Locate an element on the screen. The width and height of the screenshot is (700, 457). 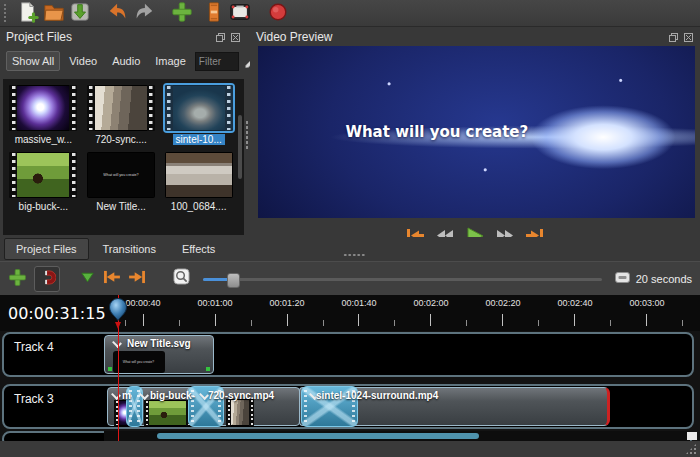
file-name: 100_0684.... is located at coordinates (199, 206).